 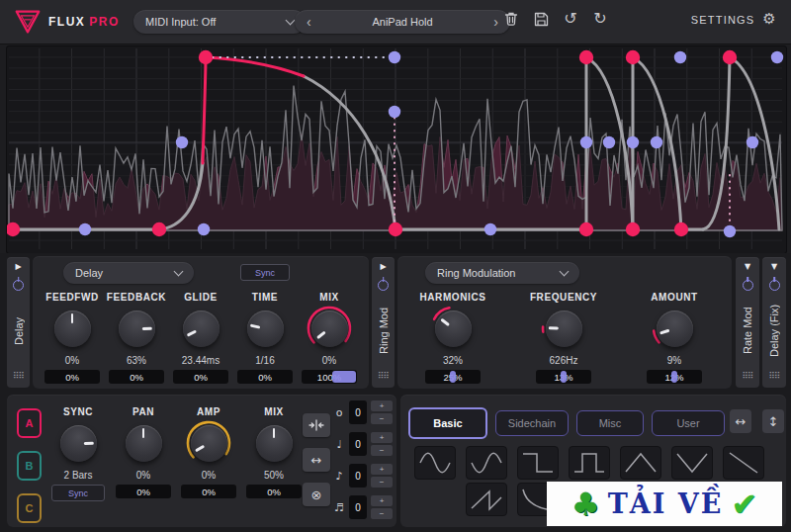 I want to click on flip-vertical-button: ↕, so click(x=773, y=421).